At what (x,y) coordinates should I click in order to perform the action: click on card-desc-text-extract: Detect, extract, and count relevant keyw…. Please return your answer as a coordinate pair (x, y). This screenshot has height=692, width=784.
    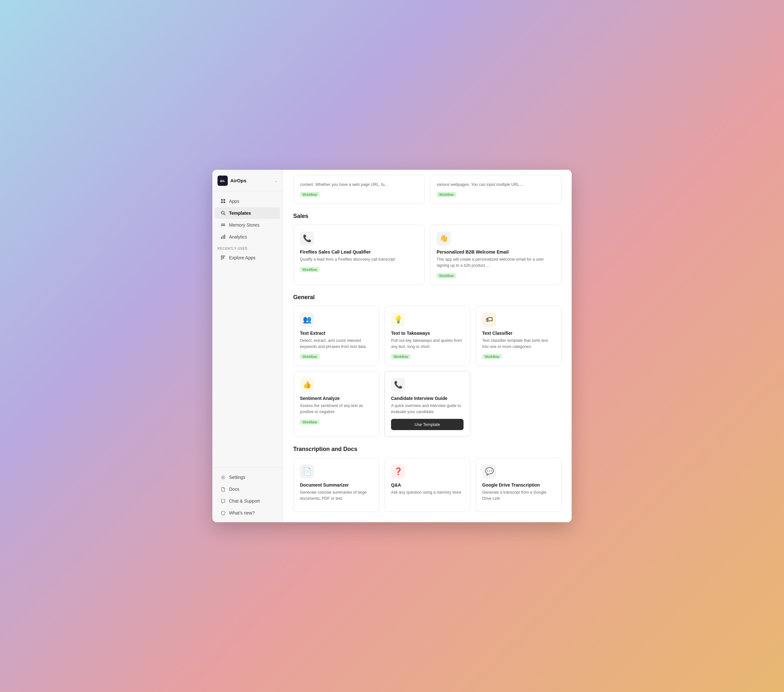
    Looking at the image, I should click on (336, 344).